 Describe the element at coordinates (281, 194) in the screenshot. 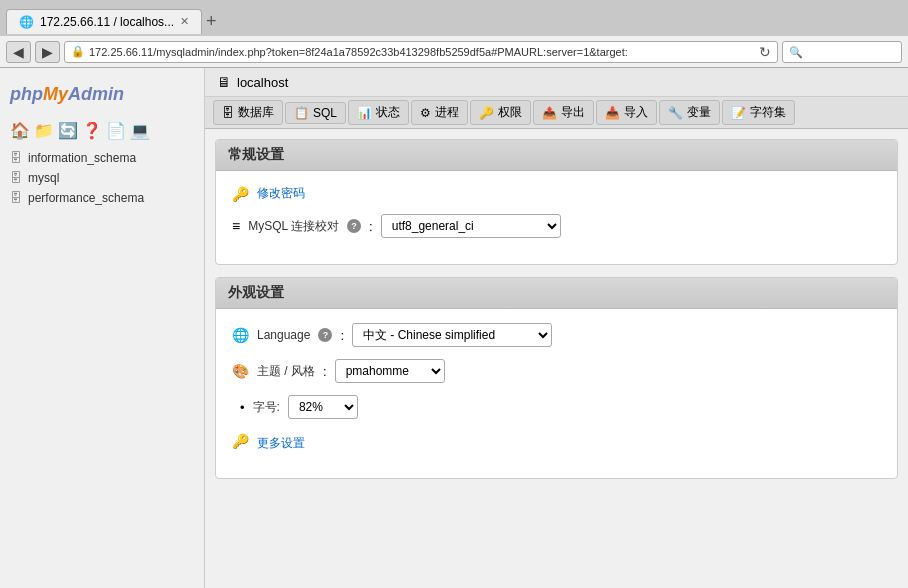

I see `modify-password-link: 修改密码` at that location.